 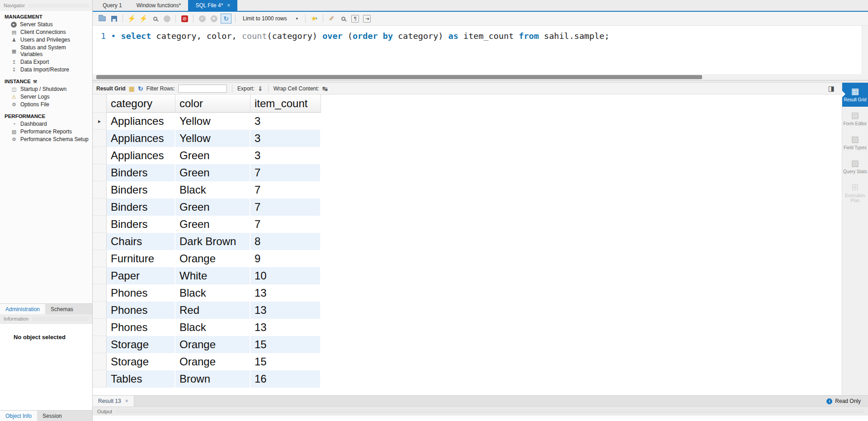 I want to click on sidebar-item-client-connections: ▤ Client Connections, so click(x=46, y=33).